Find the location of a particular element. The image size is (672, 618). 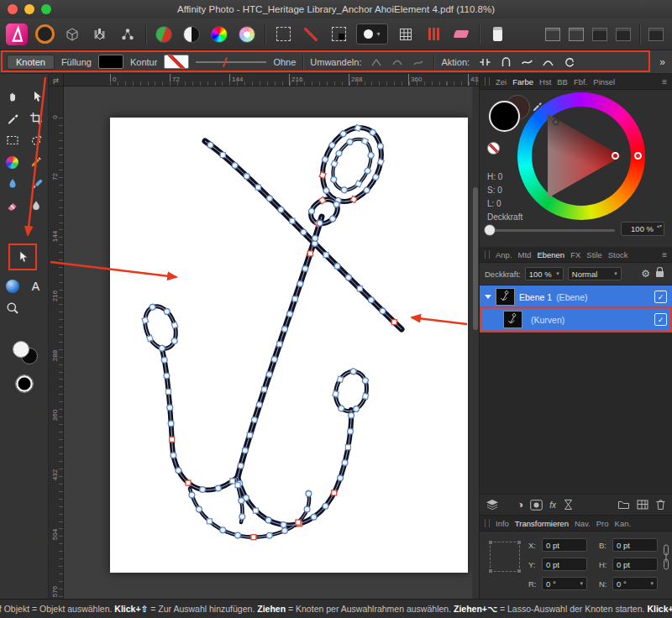

current-color-swatch is located at coordinates (24, 384).